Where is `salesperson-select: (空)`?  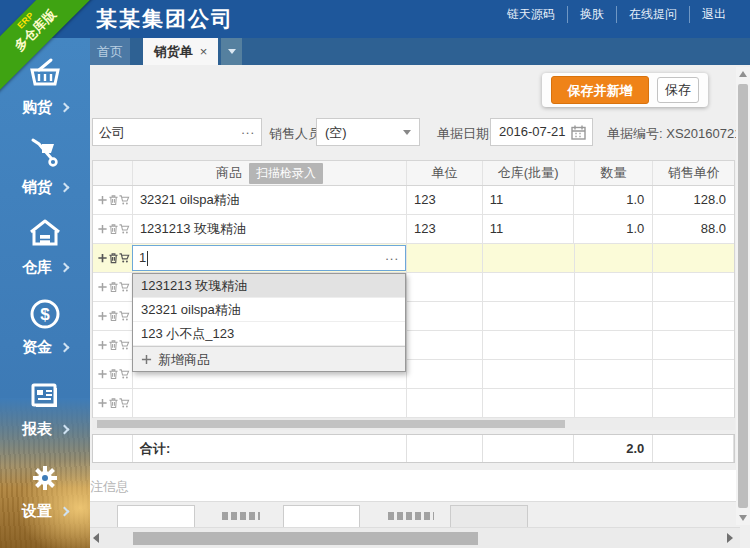 salesperson-select: (空) is located at coordinates (368, 132).